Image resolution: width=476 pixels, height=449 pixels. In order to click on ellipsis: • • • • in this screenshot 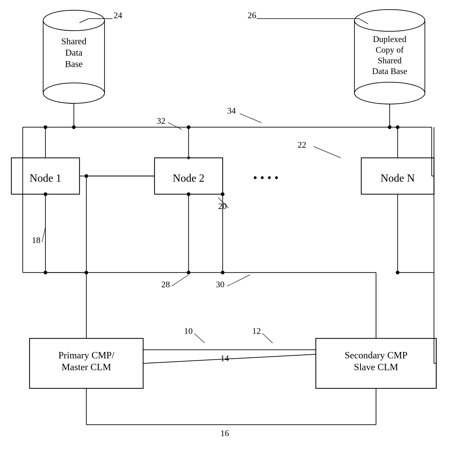, I will do `click(266, 178)`.